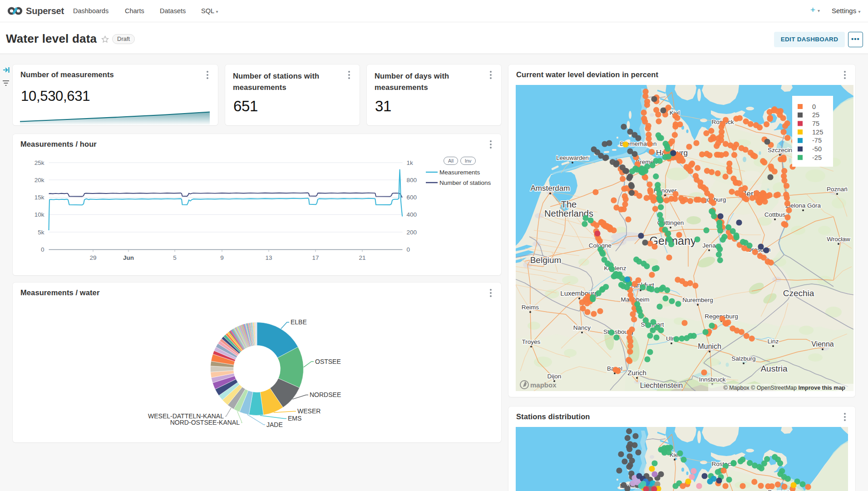  What do you see at coordinates (661, 385) in the screenshot?
I see `svg-text: Liechtenstein` at bounding box center [661, 385].